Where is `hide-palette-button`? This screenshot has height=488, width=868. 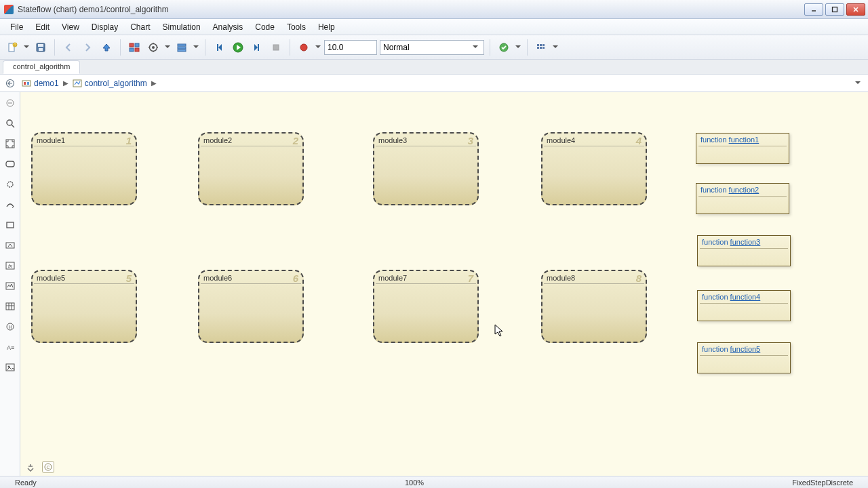
hide-palette-button is located at coordinates (10, 103).